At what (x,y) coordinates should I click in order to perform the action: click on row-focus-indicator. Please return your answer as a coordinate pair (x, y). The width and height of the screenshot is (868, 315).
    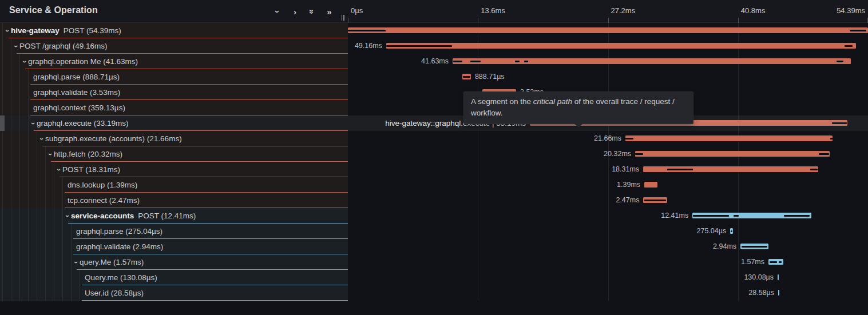
    Looking at the image, I should click on (2, 123).